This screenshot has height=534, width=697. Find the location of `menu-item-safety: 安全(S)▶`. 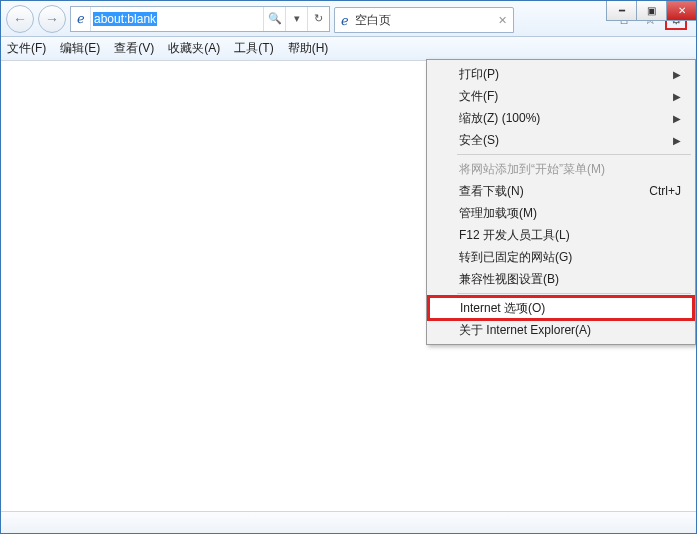

menu-item-safety: 安全(S)▶ is located at coordinates (561, 140).